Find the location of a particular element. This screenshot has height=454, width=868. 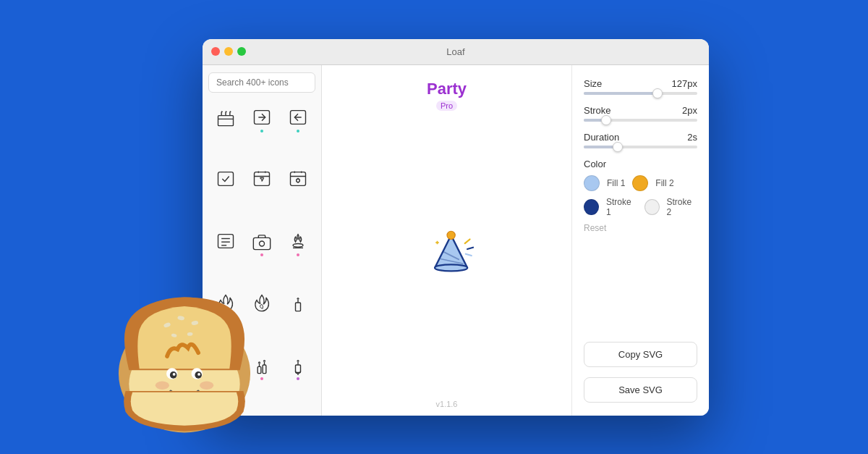

icon-settings-calendar is located at coordinates (298, 179).